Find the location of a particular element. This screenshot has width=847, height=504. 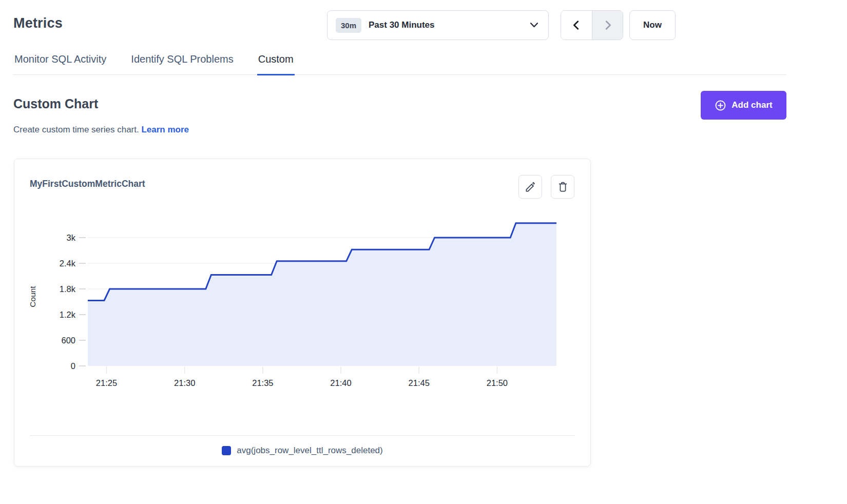

svg-text: 2.4k is located at coordinates (68, 263).